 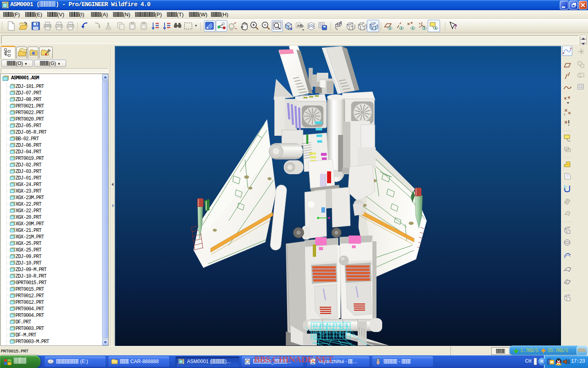 I want to click on svg-text: ZDJ-09.PRT, so click(x=29, y=257).